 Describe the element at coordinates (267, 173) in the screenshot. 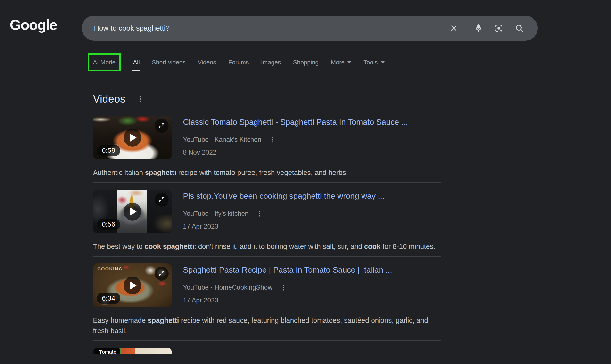

I see `video-description: Authentic Italian spaghetti recipe with …` at that location.